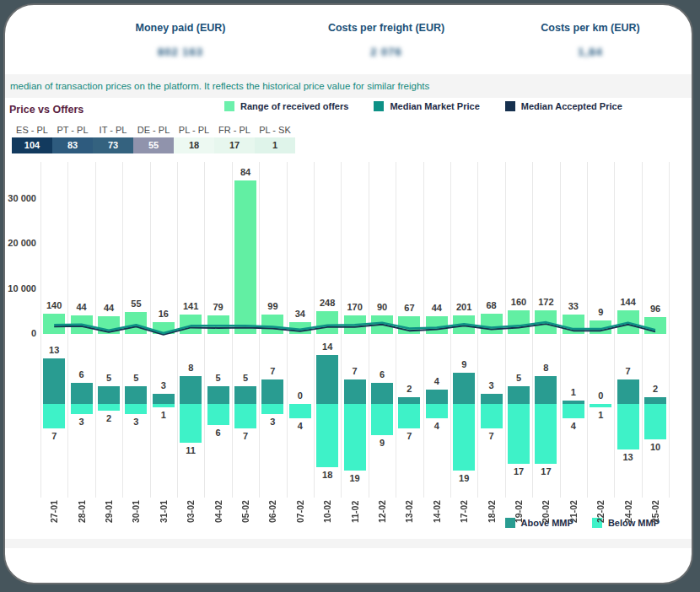 This screenshot has height=592, width=700. I want to click on below-mmp-label: 19, so click(355, 478).